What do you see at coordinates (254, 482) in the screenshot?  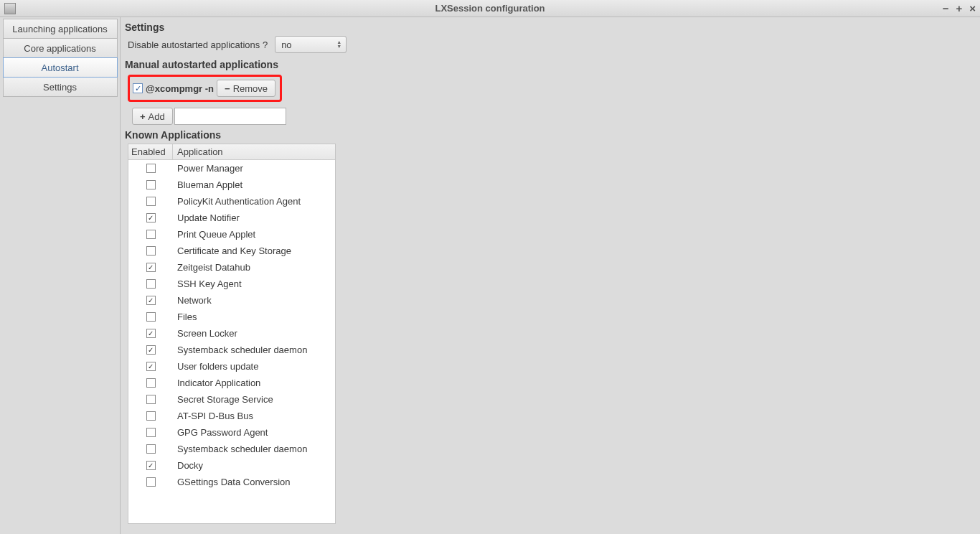 I see `cell-application: GSettings Data Conversion` at bounding box center [254, 482].